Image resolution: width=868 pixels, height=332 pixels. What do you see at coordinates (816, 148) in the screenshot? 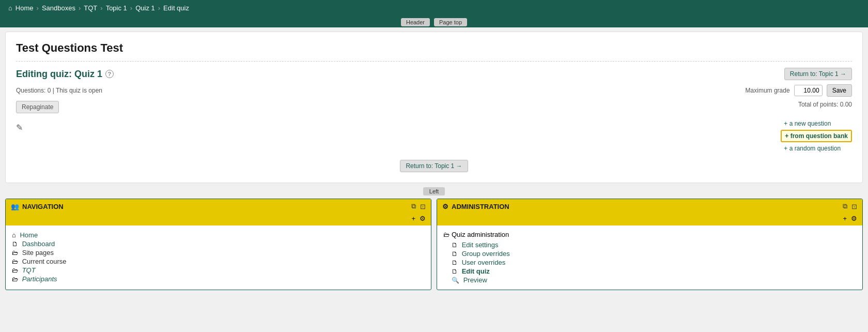
I see `add-random-question-link: + a random question` at bounding box center [816, 148].